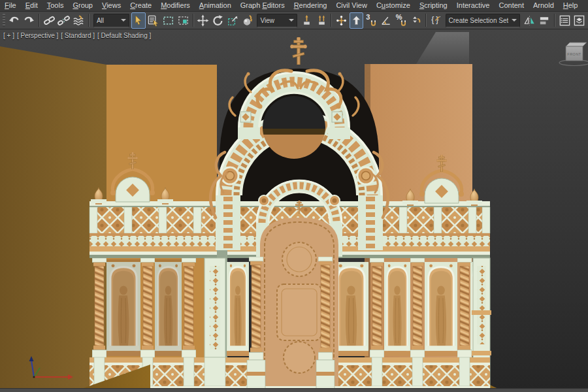 This screenshot has width=588, height=392. Describe the element at coordinates (124, 35) in the screenshot. I see `viewport-shading-menu: [ Default Shading ]` at that location.